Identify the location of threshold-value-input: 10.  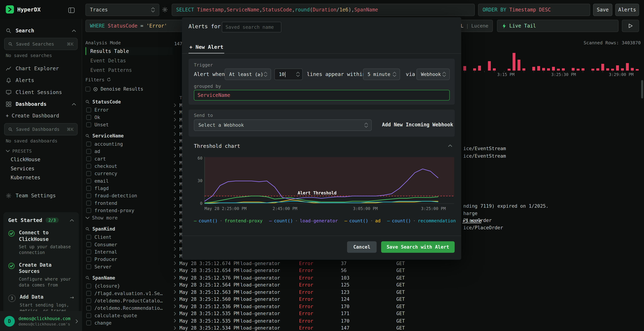
(288, 74).